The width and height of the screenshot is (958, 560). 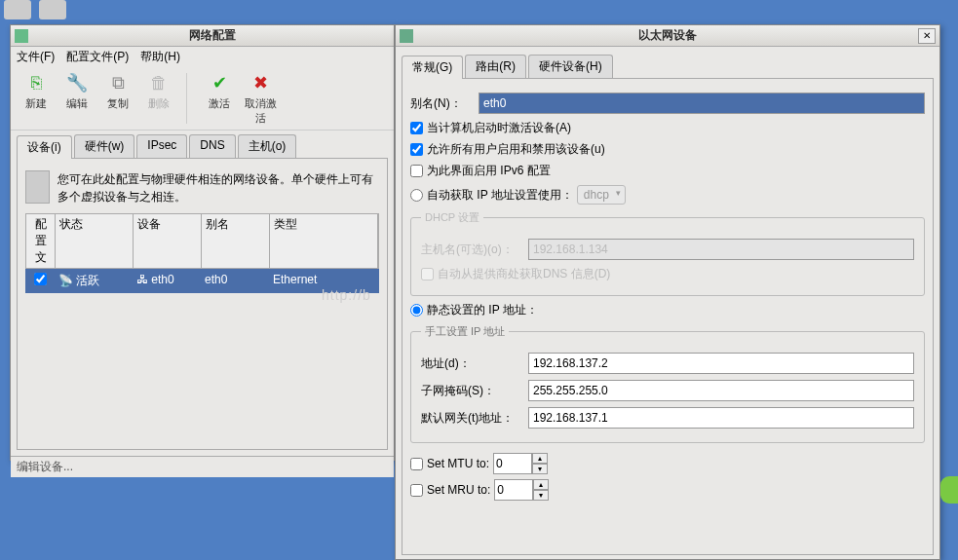 I want to click on ethernet-icon, so click(x=406, y=36).